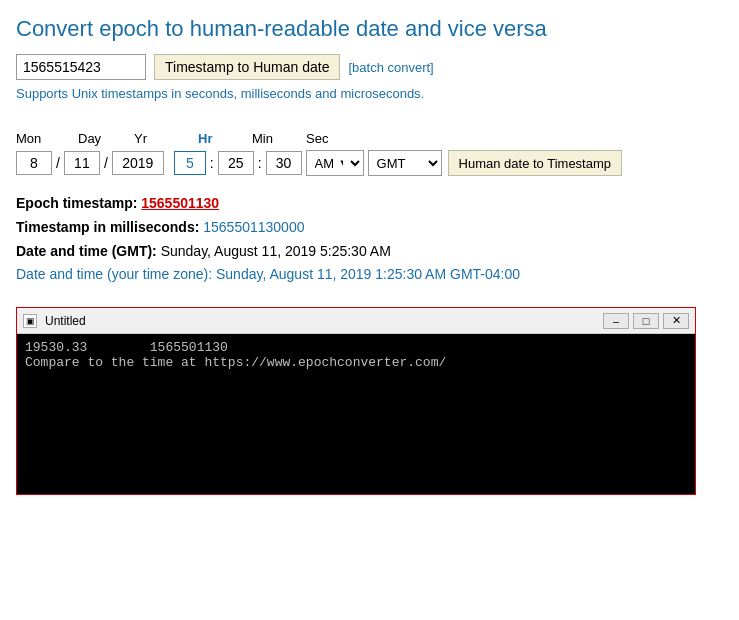  Describe the element at coordinates (274, 138) in the screenshot. I see `label-min: Min` at that location.